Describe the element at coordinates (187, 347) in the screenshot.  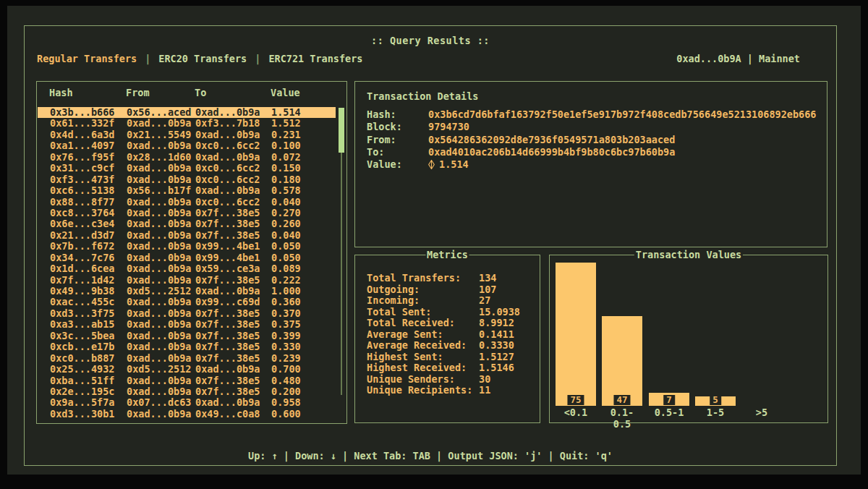
I see `table-row: 0xcb...e17b0xad...0b9a0x7f...38e50.330` at that location.